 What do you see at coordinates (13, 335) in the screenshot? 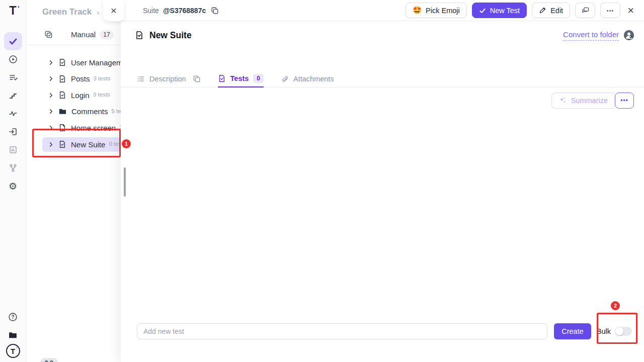
I see `projects-nav-icon` at bounding box center [13, 335].